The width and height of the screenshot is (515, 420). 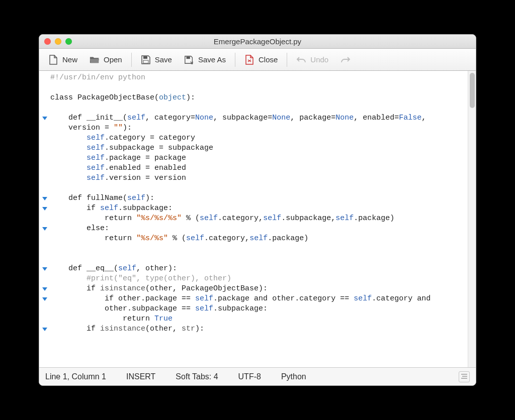 What do you see at coordinates (259, 148) in the screenshot?
I see `code-line: self.subpackage = subpackage` at bounding box center [259, 148].